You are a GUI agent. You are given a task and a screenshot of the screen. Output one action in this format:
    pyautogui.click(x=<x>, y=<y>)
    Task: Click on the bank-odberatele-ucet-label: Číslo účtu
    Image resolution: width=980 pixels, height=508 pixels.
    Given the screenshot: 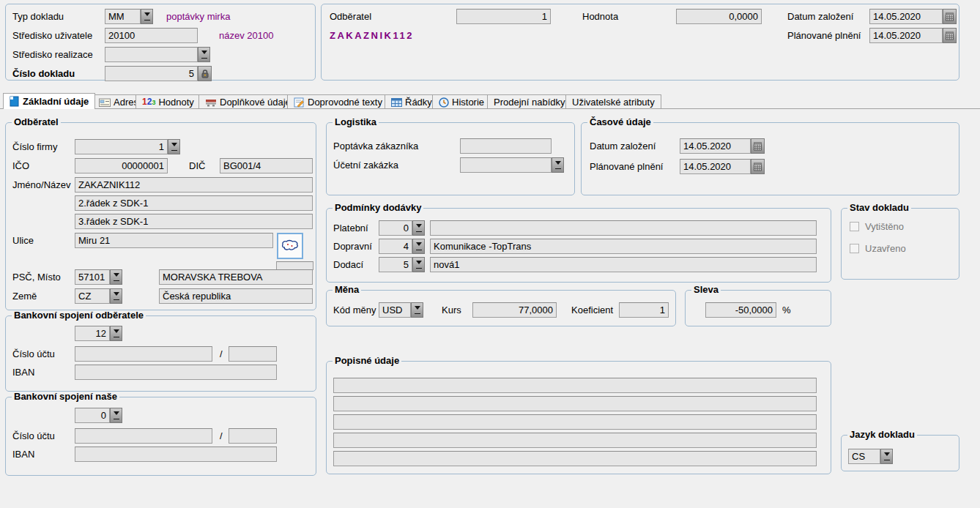 What is the action you would take?
    pyautogui.click(x=34, y=354)
    